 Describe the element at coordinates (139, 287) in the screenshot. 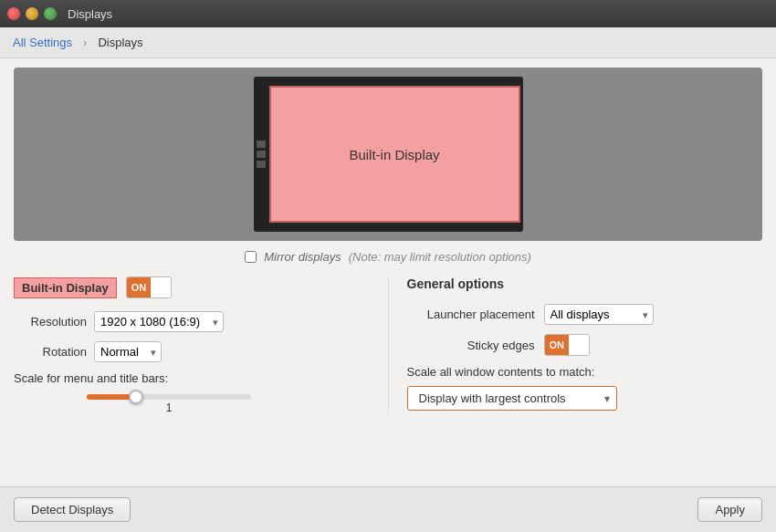

I see `toggle-on-label: ON` at that location.